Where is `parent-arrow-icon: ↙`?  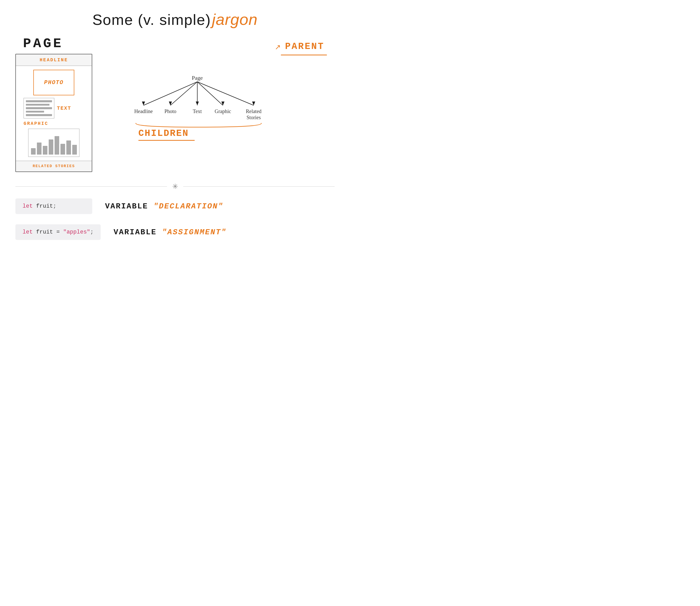
parent-arrow-icon: ↙ is located at coordinates (278, 47).